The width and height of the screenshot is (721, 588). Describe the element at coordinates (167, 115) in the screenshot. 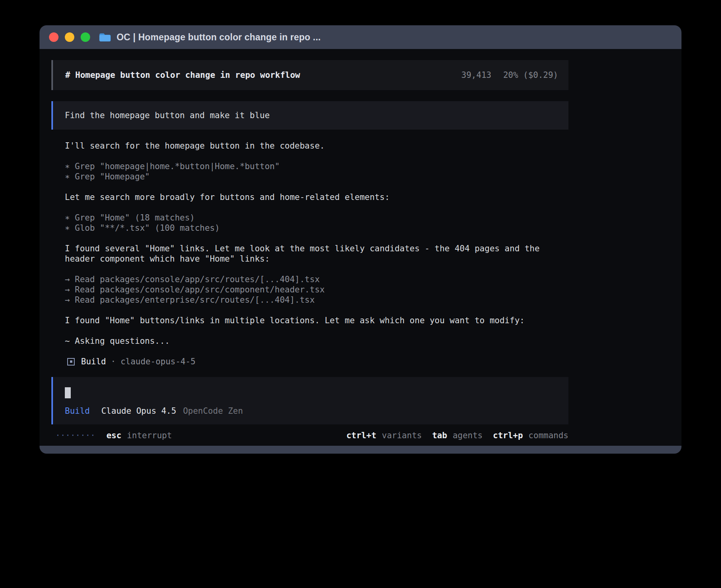

I see `user-message-text: Find the homepage button and make it blu…` at that location.